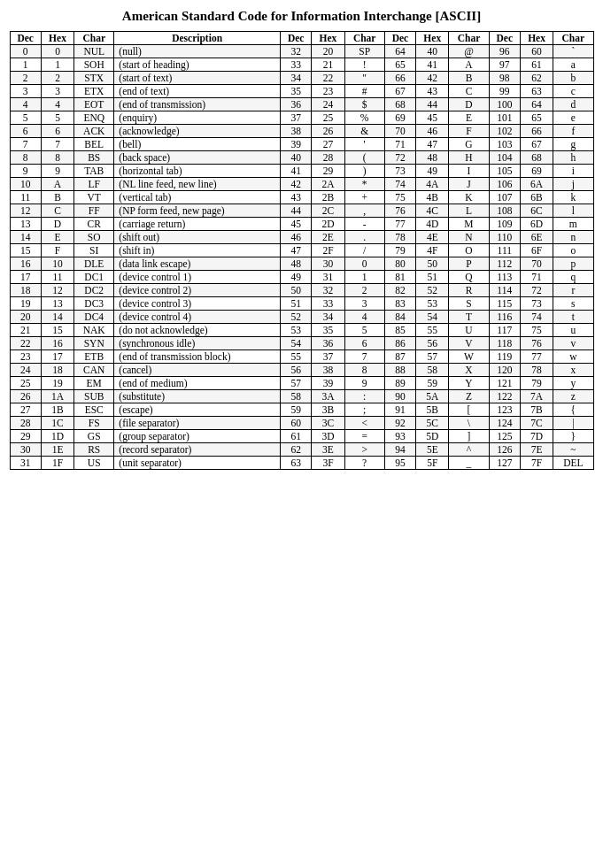  Describe the element at coordinates (25, 119) in the screenshot. I see `table-cell: 5` at that location.